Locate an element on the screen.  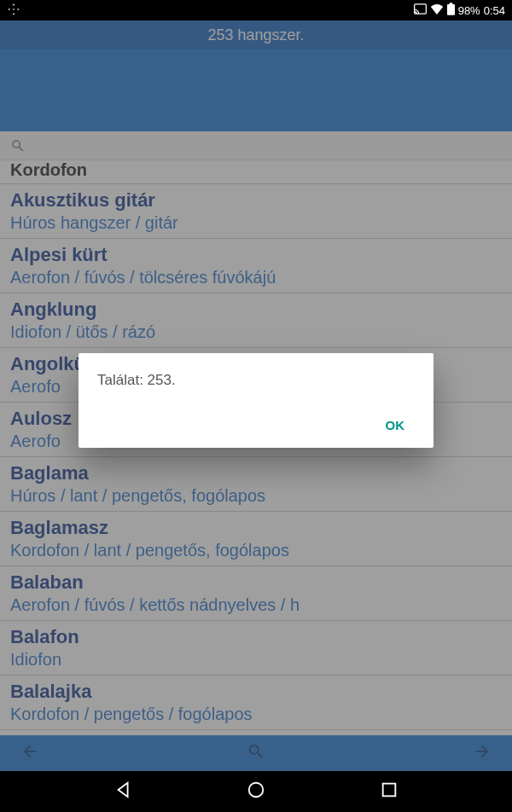
cast-icon is located at coordinates (420, 10).